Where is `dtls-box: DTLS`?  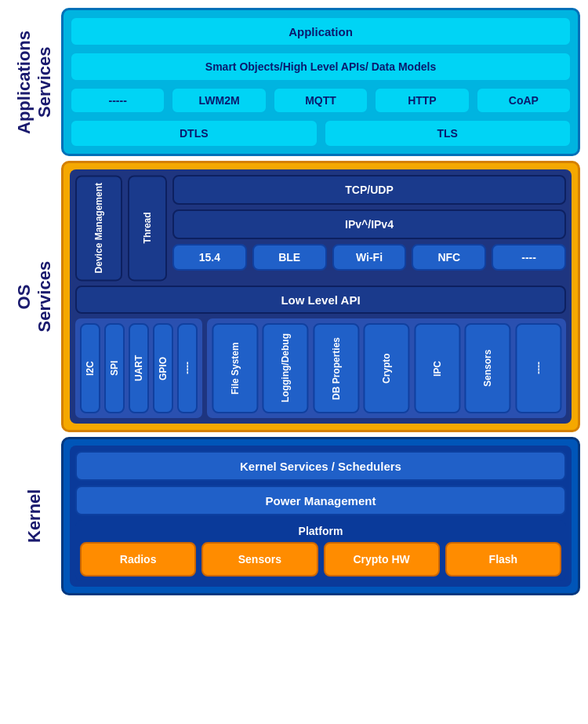 dtls-box: DTLS is located at coordinates (194, 133).